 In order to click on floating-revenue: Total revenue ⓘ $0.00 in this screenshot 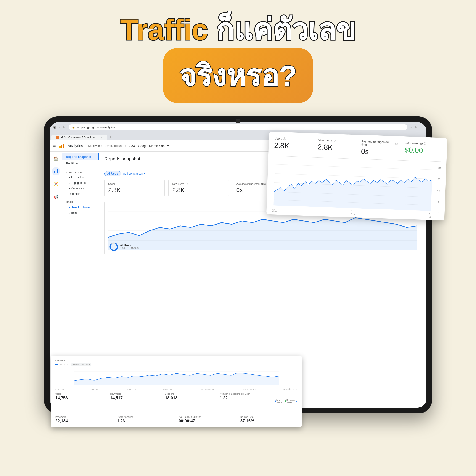, I will do `click(423, 150)`.